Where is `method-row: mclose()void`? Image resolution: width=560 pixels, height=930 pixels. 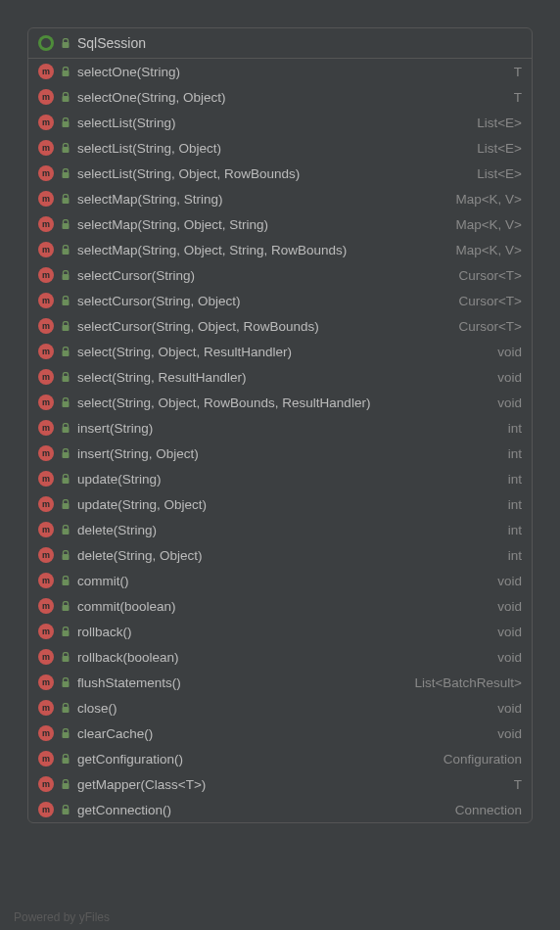 method-row: mclose()void is located at coordinates (280, 708).